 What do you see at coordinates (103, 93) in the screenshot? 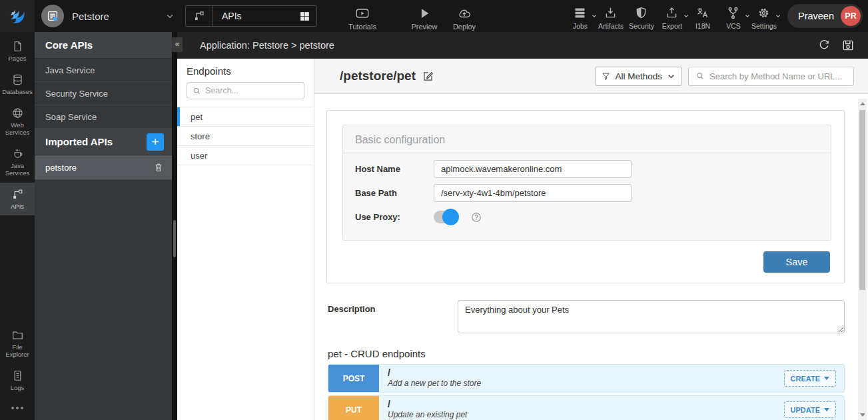
I see `sidebar-item-security-service: Security Service` at bounding box center [103, 93].